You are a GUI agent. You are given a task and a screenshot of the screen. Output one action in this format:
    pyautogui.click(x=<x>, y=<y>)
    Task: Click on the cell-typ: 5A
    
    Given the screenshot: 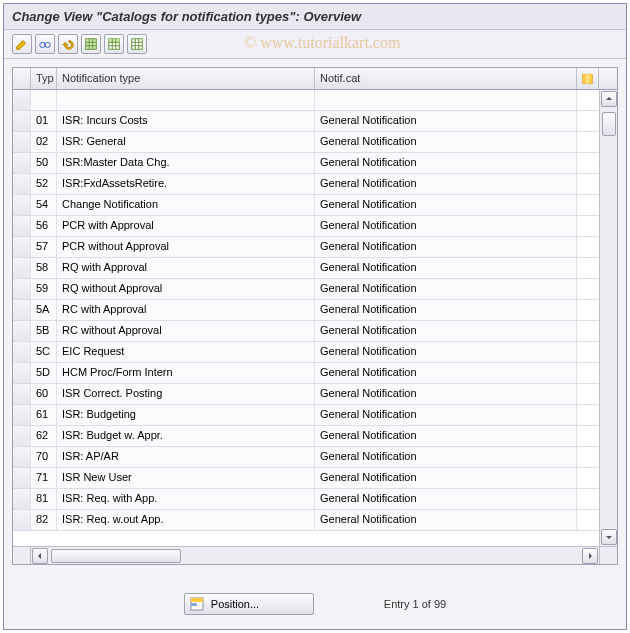 What is the action you would take?
    pyautogui.click(x=44, y=310)
    